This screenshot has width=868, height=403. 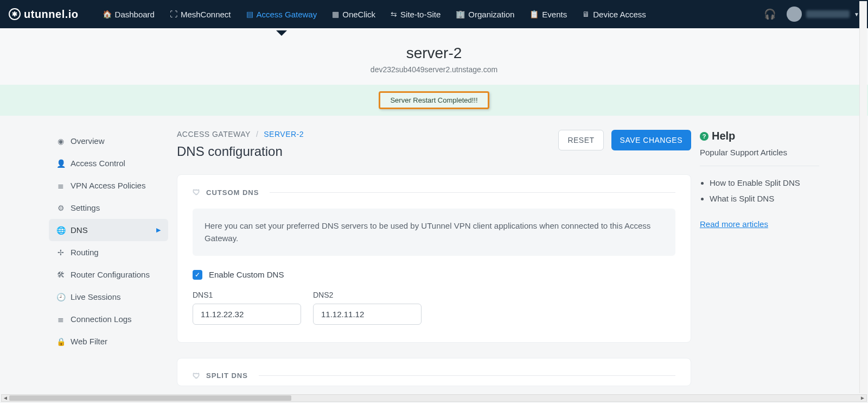 What do you see at coordinates (108, 230) in the screenshot?
I see `side-dns: 🌐 DNS ▶` at bounding box center [108, 230].